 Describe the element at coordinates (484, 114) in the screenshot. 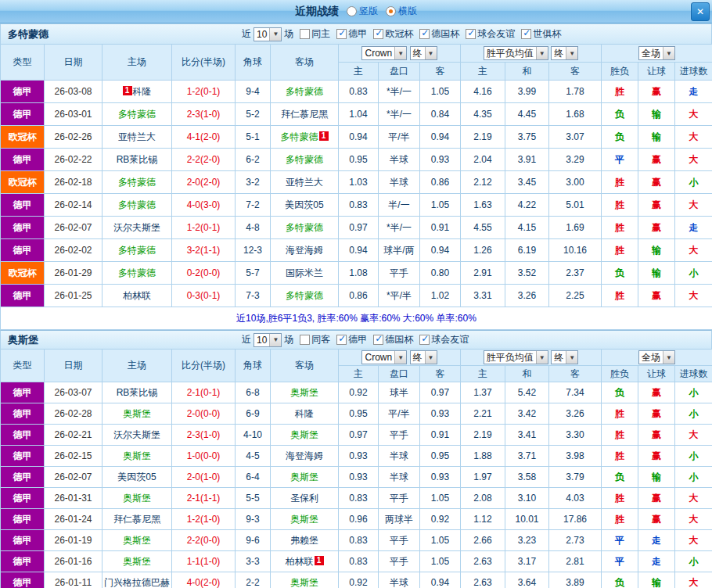

I see `avg-home: 4.35` at that location.